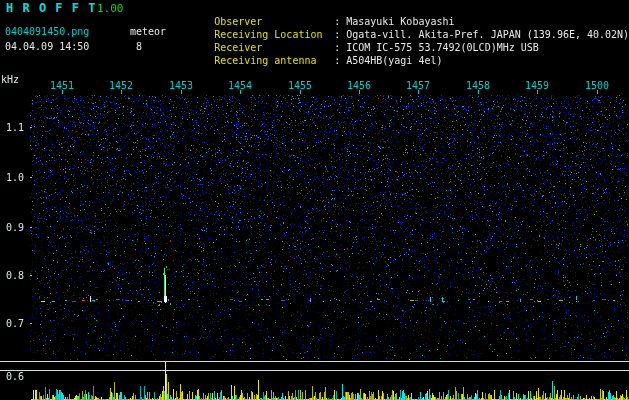 This screenshot has height=400, width=629. What do you see at coordinates (274, 48) in the screenshot?
I see `info-label: Receiver` at bounding box center [274, 48].